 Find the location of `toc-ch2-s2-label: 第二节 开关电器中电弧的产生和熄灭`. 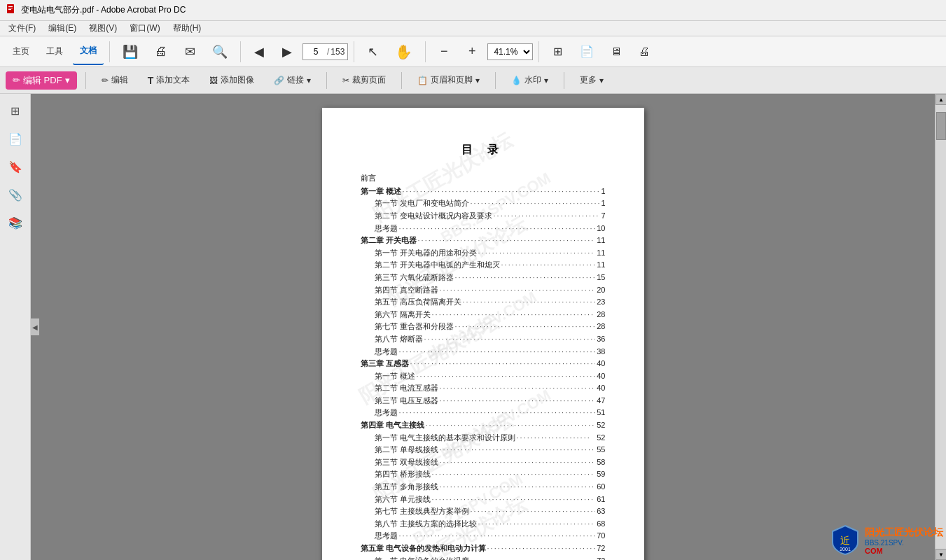

toc-ch2-s2-label: 第二节 开关电器中电弧的产生和熄灭 is located at coordinates (437, 265).